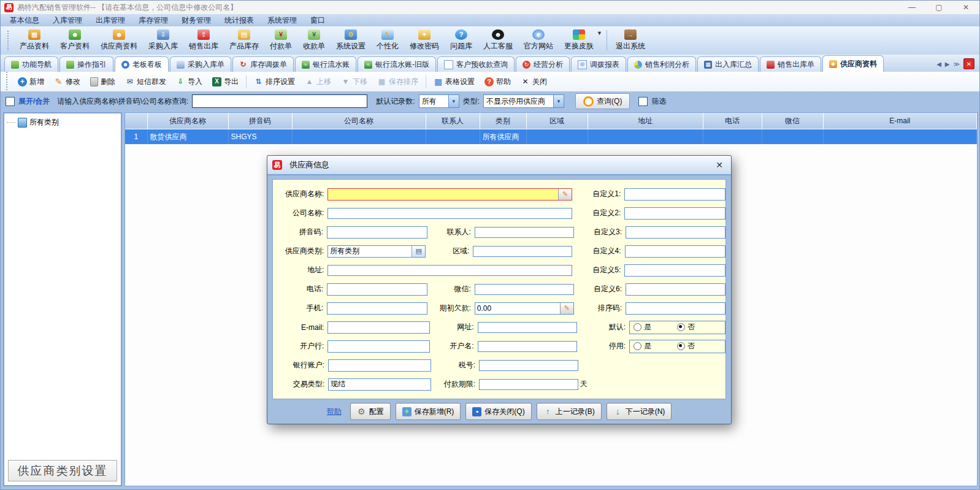 The width and height of the screenshot is (980, 490). Describe the element at coordinates (681, 327) in the screenshot. I see `default-no-radio` at that location.